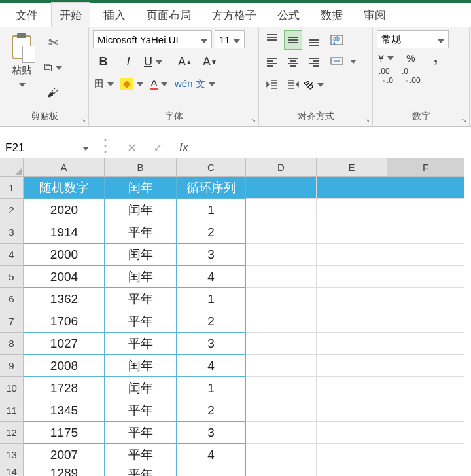 The height and width of the screenshot is (476, 471). What do you see at coordinates (64, 168) in the screenshot?
I see `col-header: A` at bounding box center [64, 168].